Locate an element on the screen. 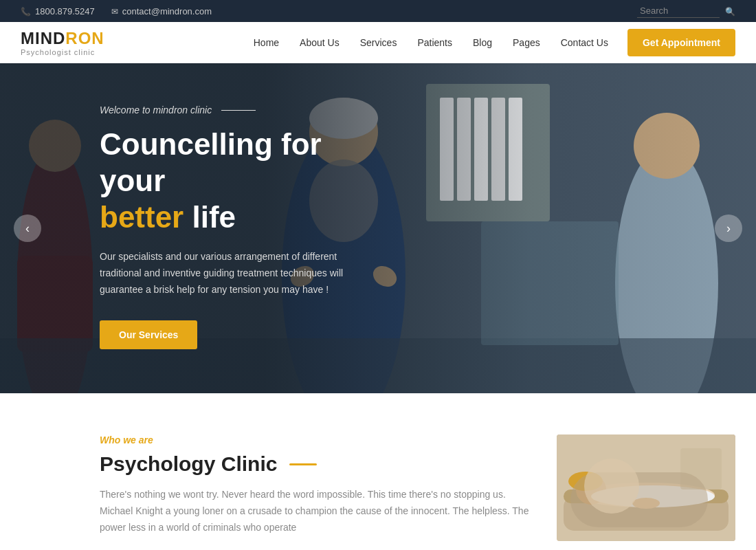 Image resolution: width=756 pixels, height=550 pixels. main-nav: Home About Us Services Patients Blog Pag… is located at coordinates (431, 43).